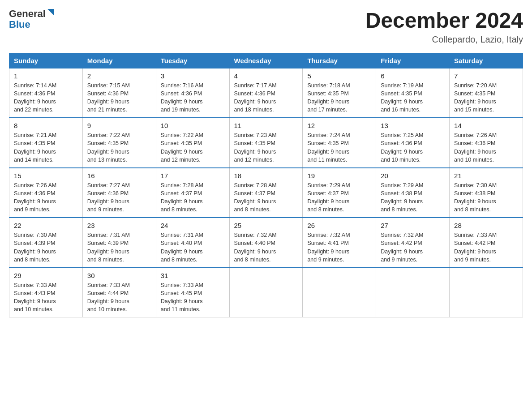  I want to click on day-info: Sunrise: 7:26 AMSunset: 4:36 PMDaylight:…, so click(486, 148).